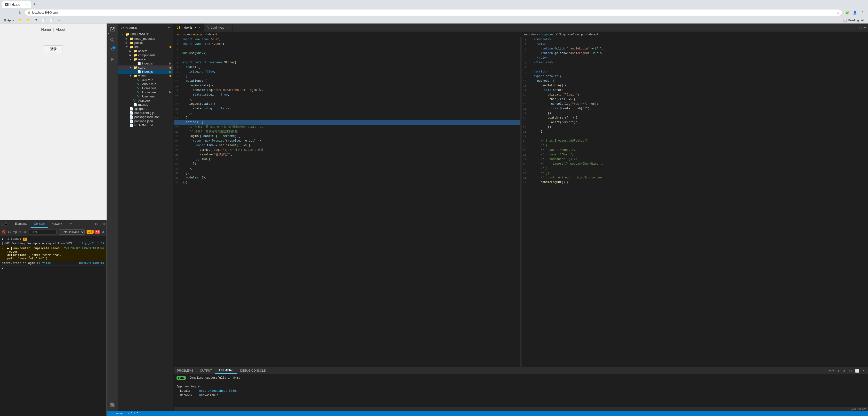 This screenshot has width=868, height=416. What do you see at coordinates (226, 371) in the screenshot?
I see `terminal-tab-terminal: TERMINAL` at bounding box center [226, 371].